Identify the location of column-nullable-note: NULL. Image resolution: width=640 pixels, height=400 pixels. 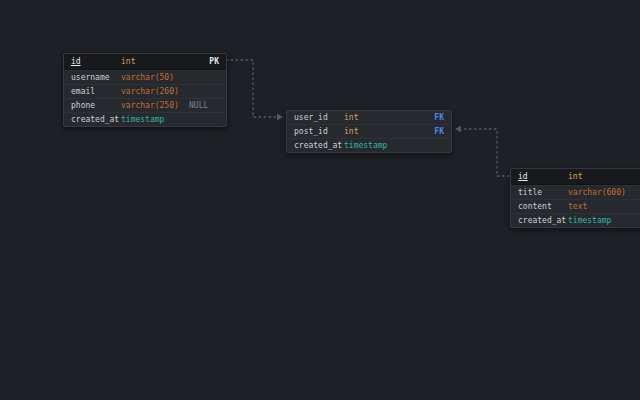
(198, 106).